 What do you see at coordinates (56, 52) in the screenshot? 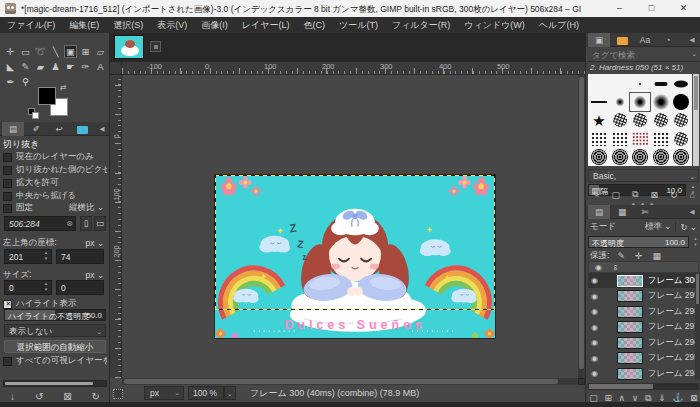
I see `measure-tool-icon: ╲` at bounding box center [56, 52].